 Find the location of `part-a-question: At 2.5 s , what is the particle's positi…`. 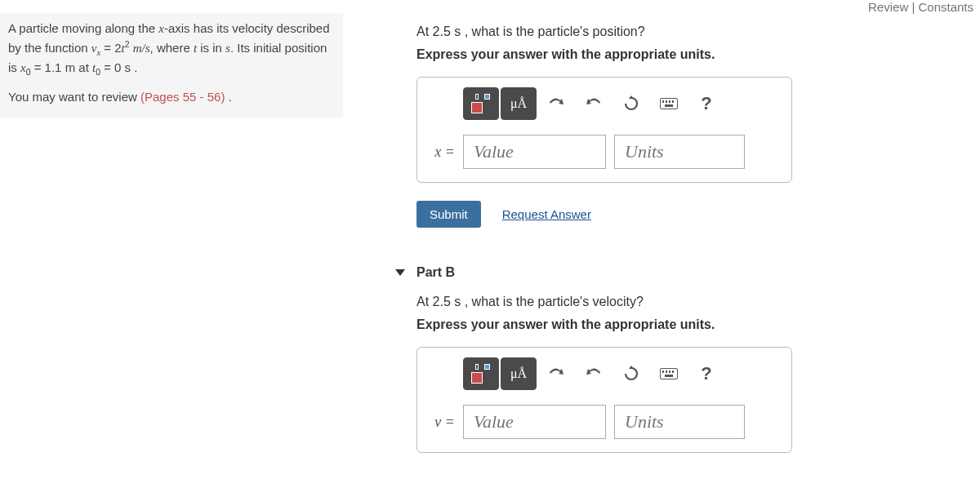

part-a-question: At 2.5 s , what is the particle's positi… is located at coordinates (694, 32).